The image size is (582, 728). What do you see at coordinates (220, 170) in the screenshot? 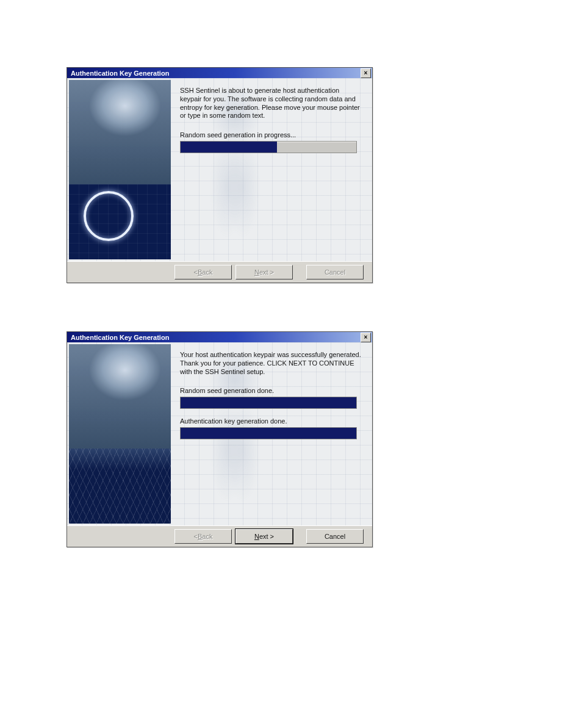
I see `dialog-body: SSH Sentinel is about to generate host a…` at bounding box center [220, 170].